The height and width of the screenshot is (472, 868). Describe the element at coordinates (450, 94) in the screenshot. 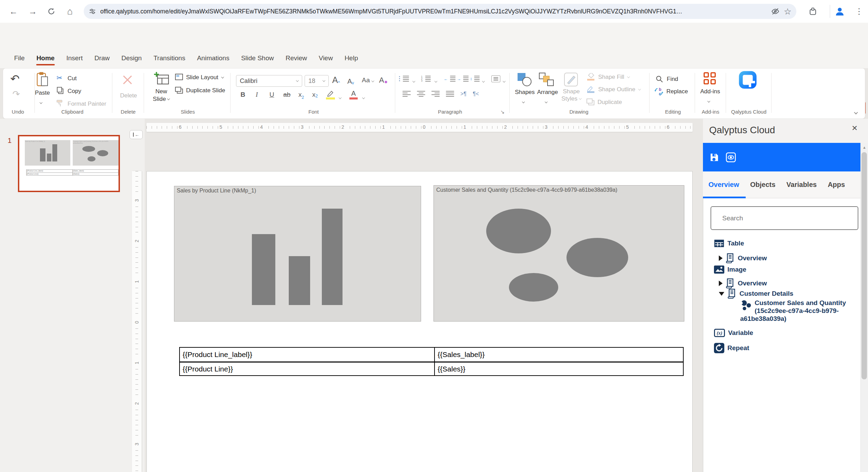

I see `justify-button` at that location.